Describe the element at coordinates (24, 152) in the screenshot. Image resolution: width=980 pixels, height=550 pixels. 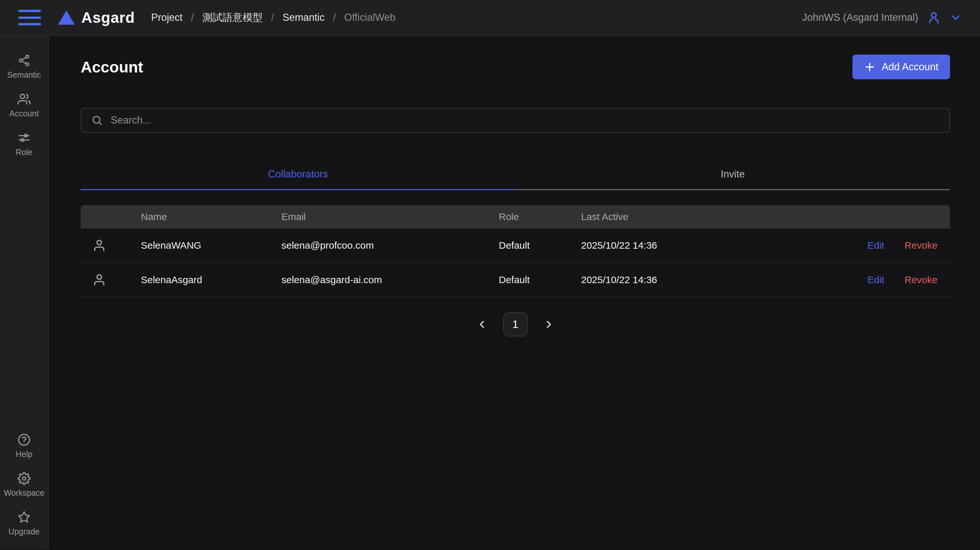
I see `sidebar-item-label: Role` at that location.